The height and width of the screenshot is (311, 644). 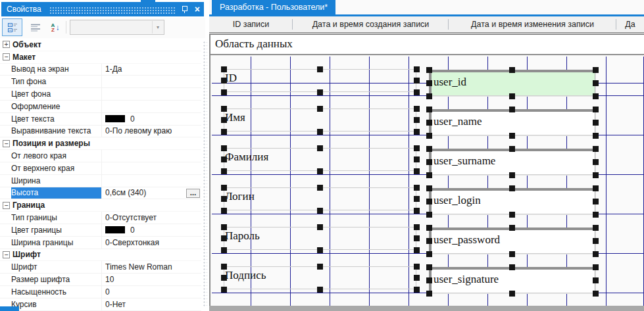 I want to click on property-row: От верхнего края, so click(x=101, y=168).